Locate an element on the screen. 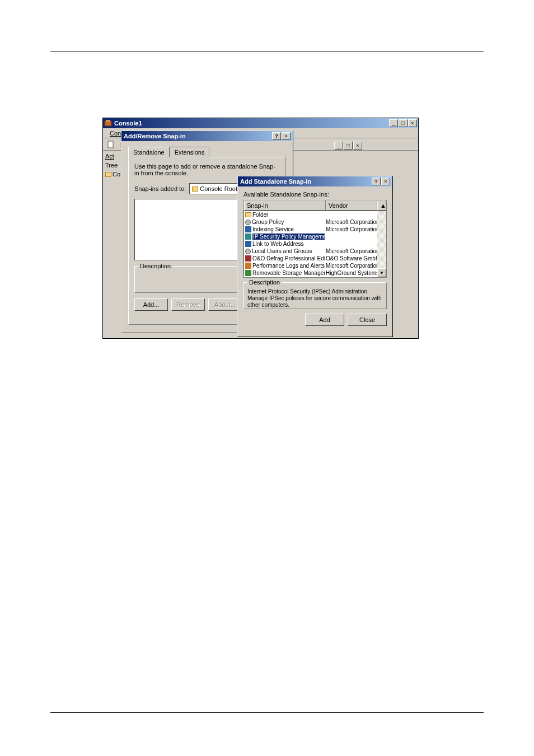  list-item: O&O Defrag Professional EditionO&O Softw… is located at coordinates (311, 259).